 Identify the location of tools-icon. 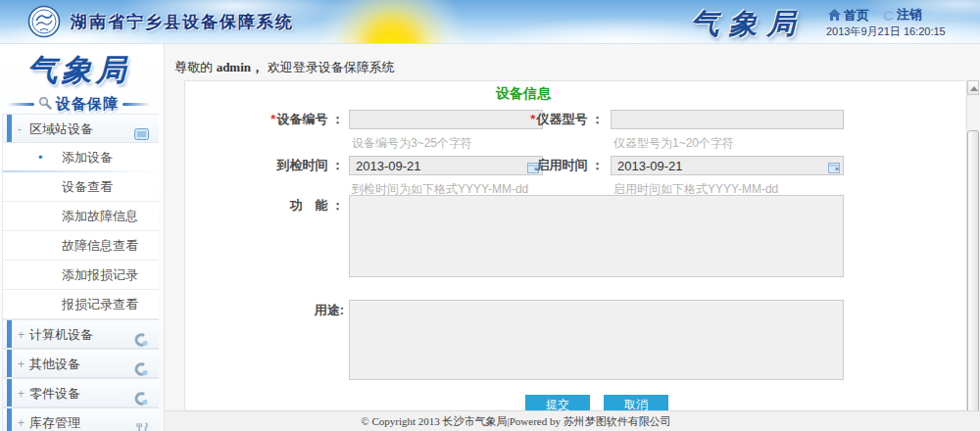
(142, 423).